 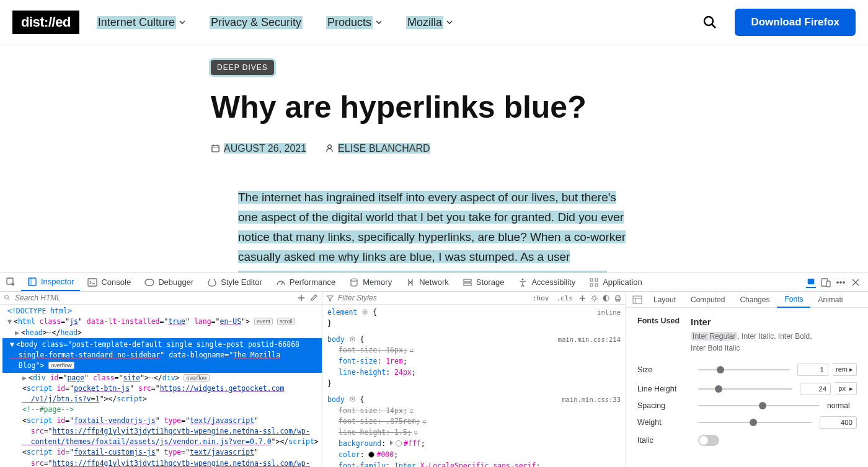 I want to click on nav-privacy: Privacy & Security, so click(x=256, y=22).